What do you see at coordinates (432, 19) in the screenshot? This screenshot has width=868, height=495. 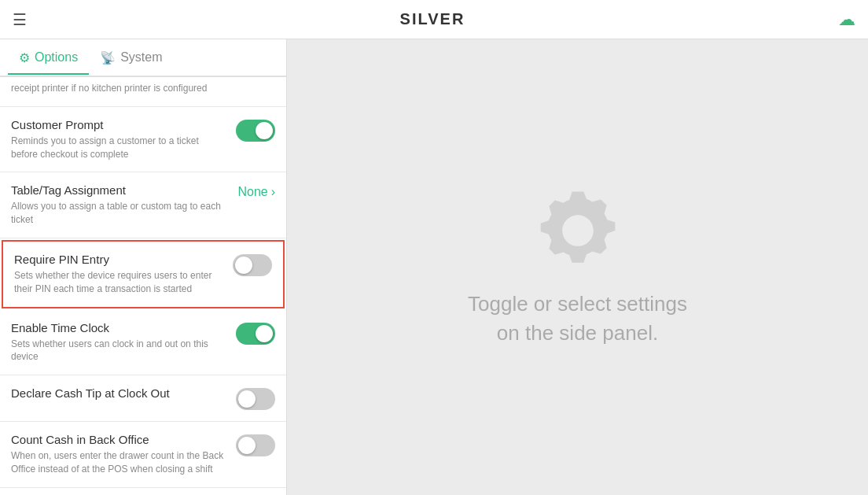 I see `app-title: SILVER` at bounding box center [432, 19].